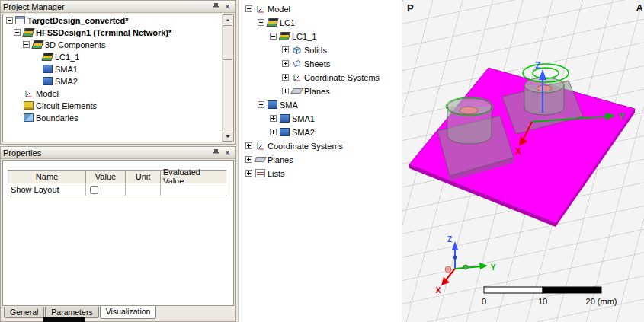  I want to click on scale-tick-0: 0, so click(484, 301).